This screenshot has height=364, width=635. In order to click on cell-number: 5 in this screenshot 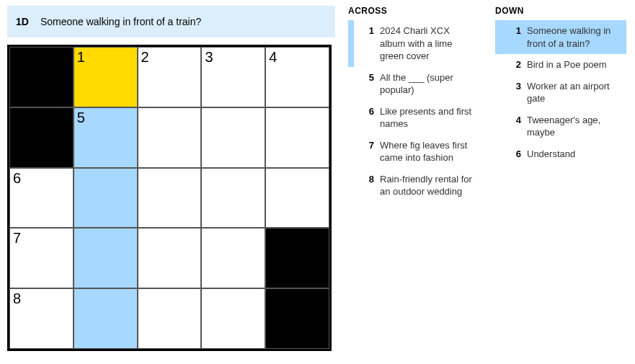, I will do `click(81, 118)`.